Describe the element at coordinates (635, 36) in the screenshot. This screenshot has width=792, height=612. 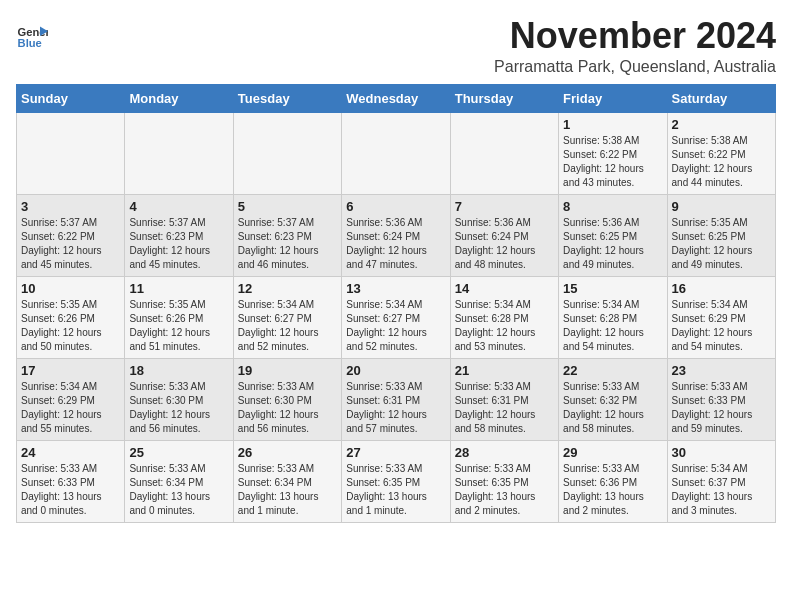
I see `month-title: November 2024` at that location.